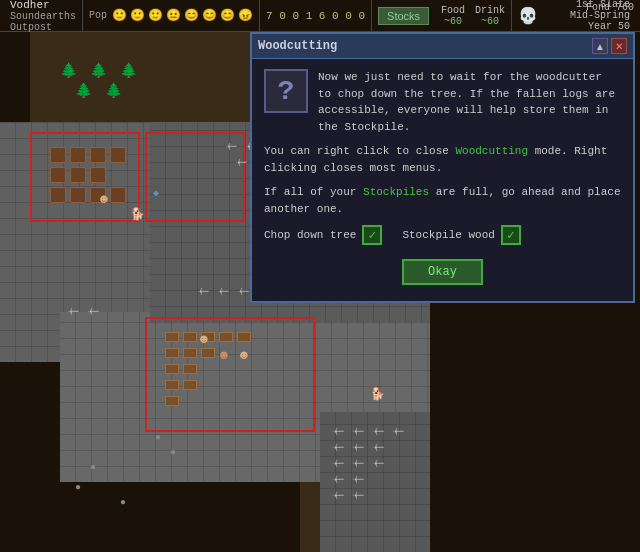  I want to click on checklist: Chop down tree ✓ Stockpile wood ✓, so click(442, 235).